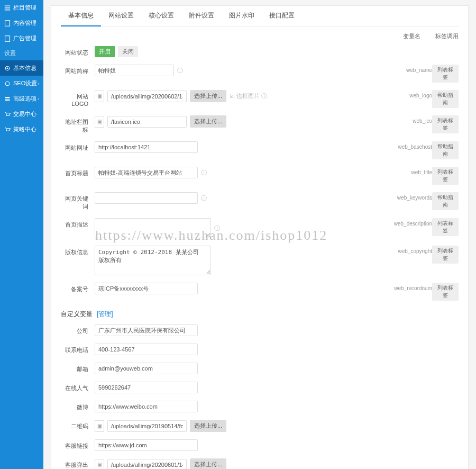 The width and height of the screenshot is (476, 469). What do you see at coordinates (408, 146) in the screenshot?
I see `var-url: web_basehost` at bounding box center [408, 146].